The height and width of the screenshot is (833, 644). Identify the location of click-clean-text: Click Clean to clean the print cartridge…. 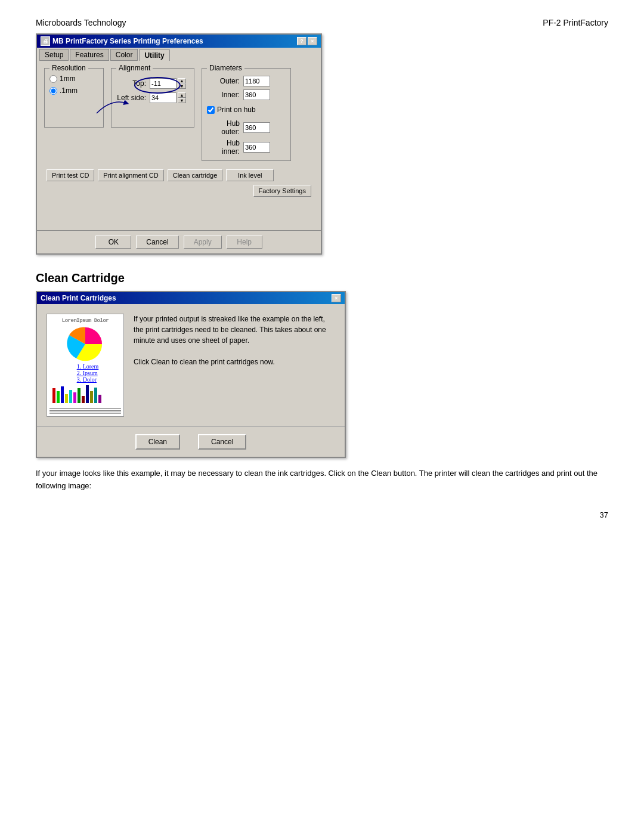
(234, 362).